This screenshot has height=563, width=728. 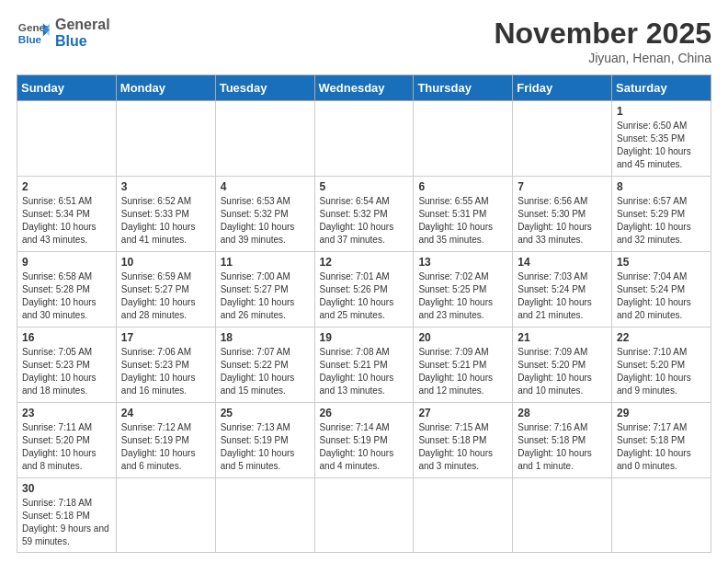 What do you see at coordinates (83, 41) in the screenshot?
I see `logo-blue: Blue` at bounding box center [83, 41].